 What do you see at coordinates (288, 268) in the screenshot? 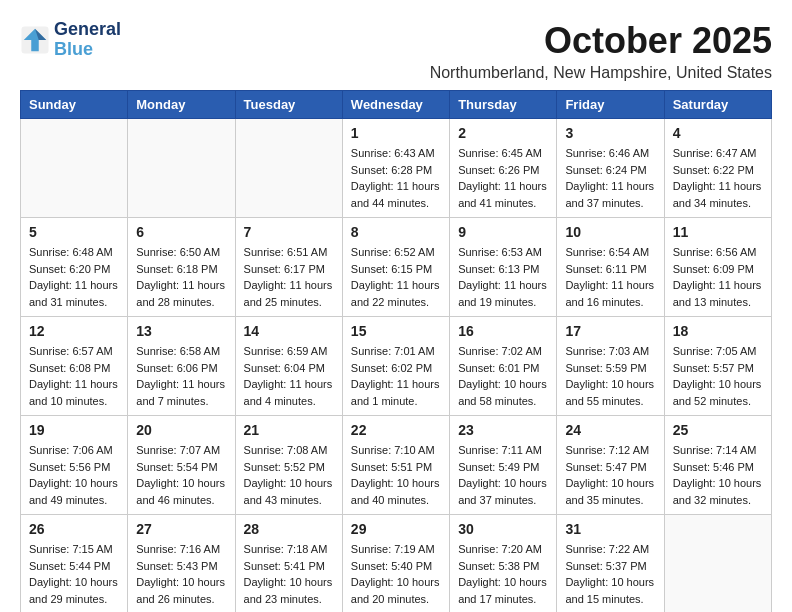
I see `calendar-cell-w2-d2: 7Sunrise: 6:51 AM Sunset: 6:17 PM Daylig…` at bounding box center [288, 268].